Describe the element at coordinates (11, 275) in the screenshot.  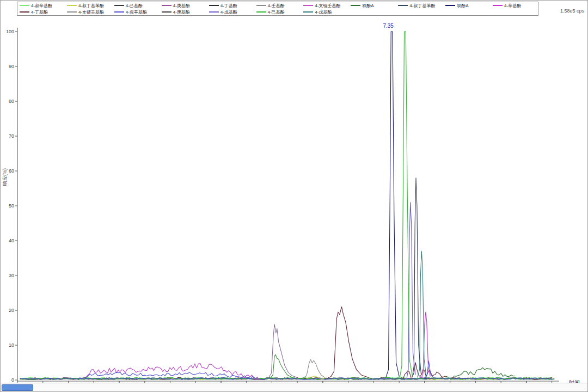
I see `y-tick-label: 30` at that location.